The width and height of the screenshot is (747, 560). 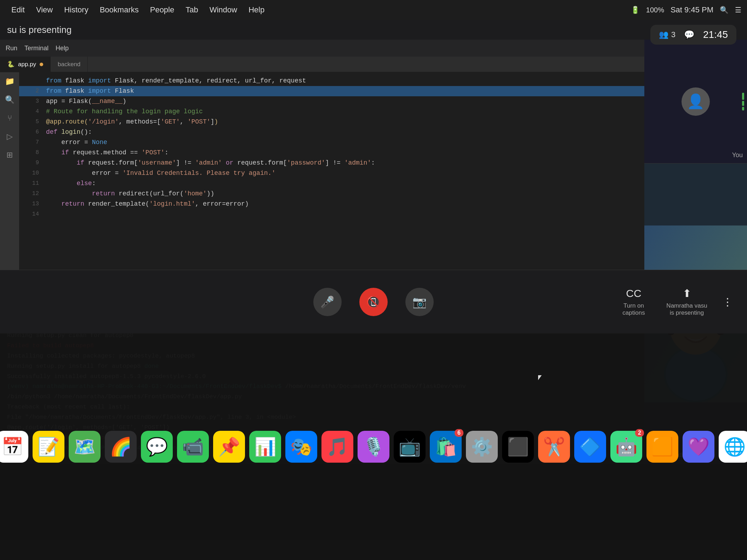 I want to click on presenting-text: su is presenting, so click(x=39, y=30).